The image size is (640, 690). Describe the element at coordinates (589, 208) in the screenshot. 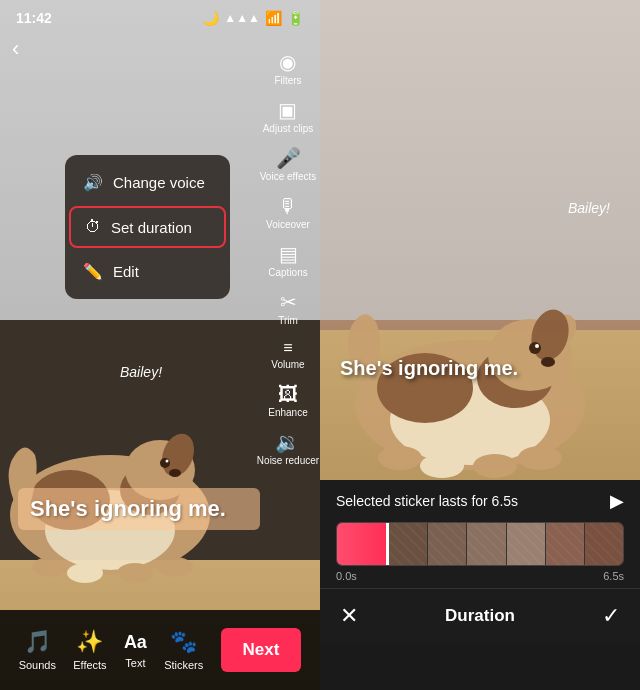

I see `bailey-label-right: Bailey!` at that location.